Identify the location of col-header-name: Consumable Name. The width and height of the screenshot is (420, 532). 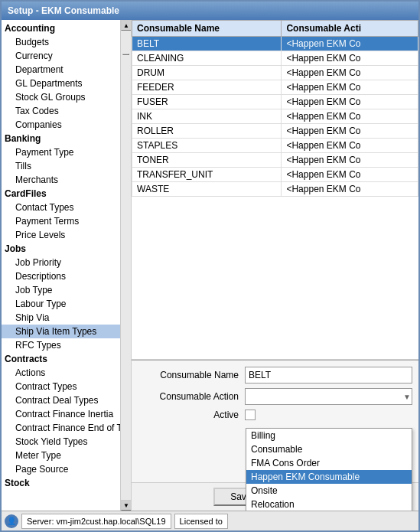
(207, 29).